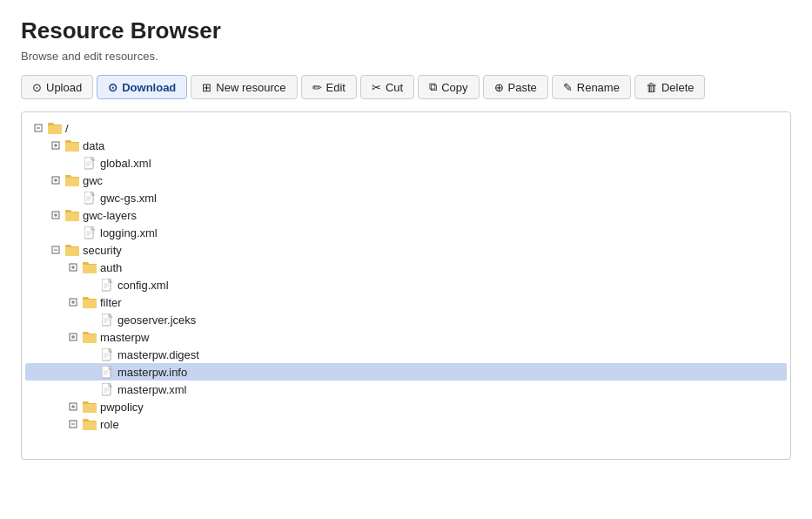 The image size is (812, 519). I want to click on edit-button: ✏Edit, so click(329, 87).